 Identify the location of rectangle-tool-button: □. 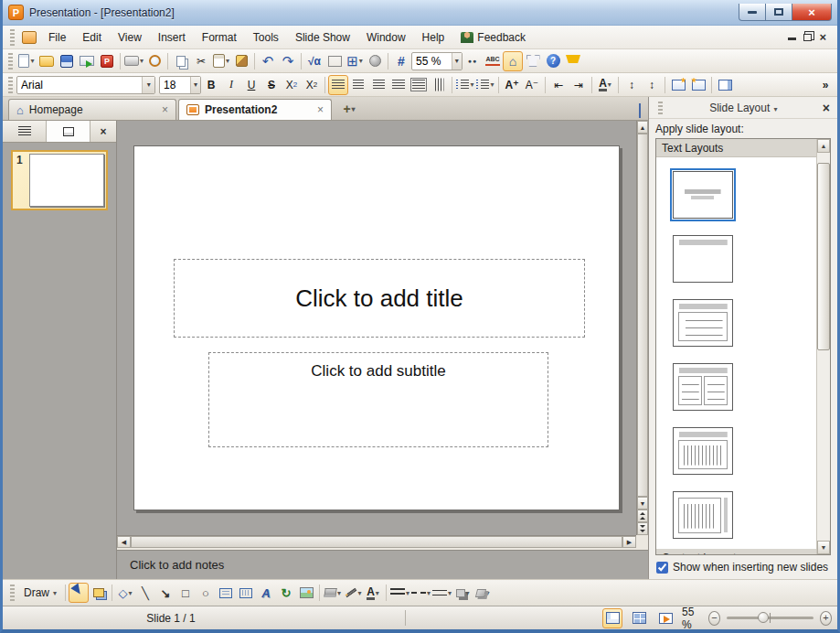
(186, 593).